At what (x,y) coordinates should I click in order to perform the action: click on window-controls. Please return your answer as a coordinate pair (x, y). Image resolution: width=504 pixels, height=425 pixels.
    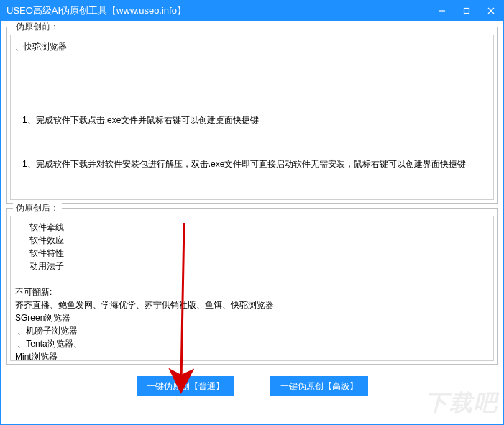
    Looking at the image, I should click on (467, 11).